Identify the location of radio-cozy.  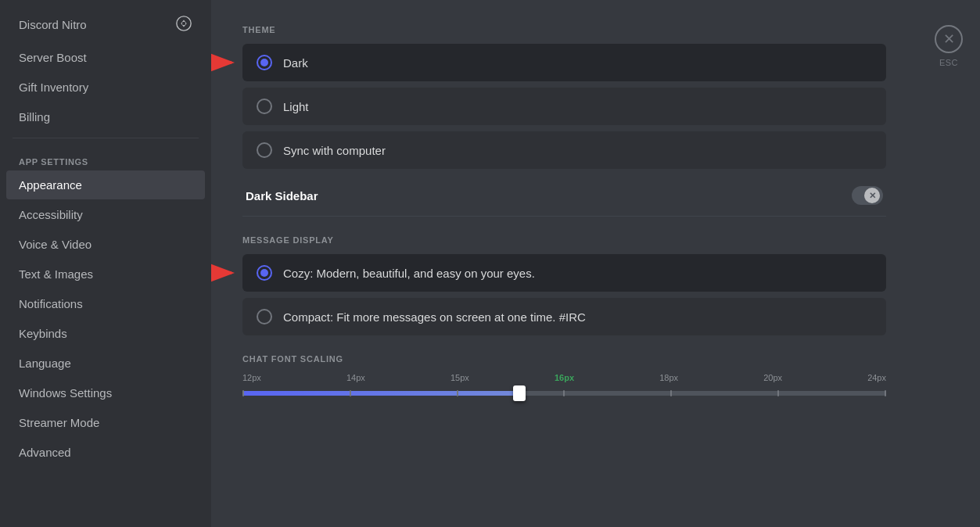
(264, 273).